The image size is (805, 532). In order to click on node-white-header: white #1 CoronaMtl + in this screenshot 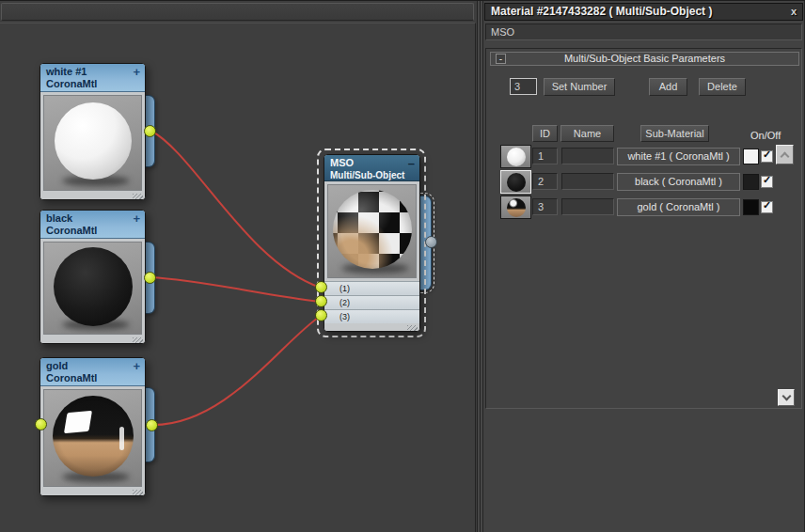, I will do `click(92, 78)`.